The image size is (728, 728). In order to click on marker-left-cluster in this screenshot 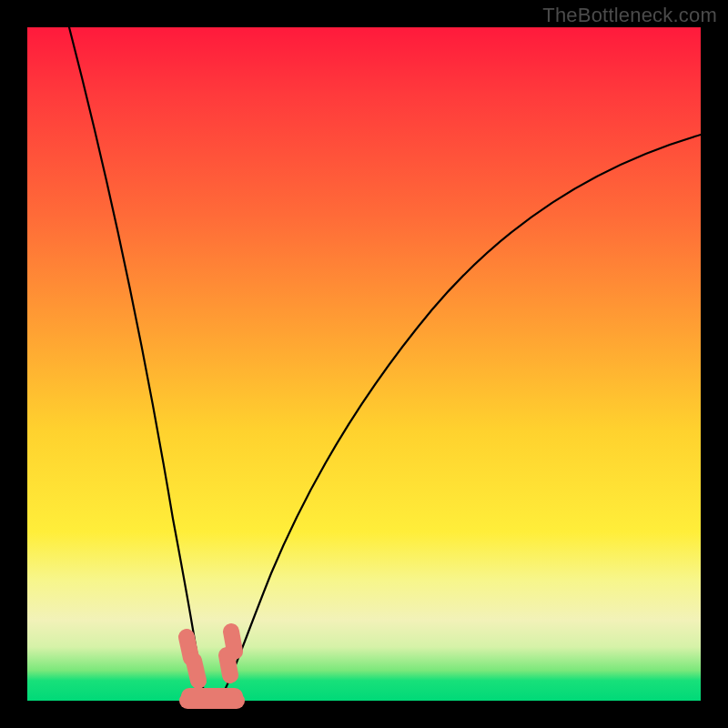, I will do `click(193, 659)`.